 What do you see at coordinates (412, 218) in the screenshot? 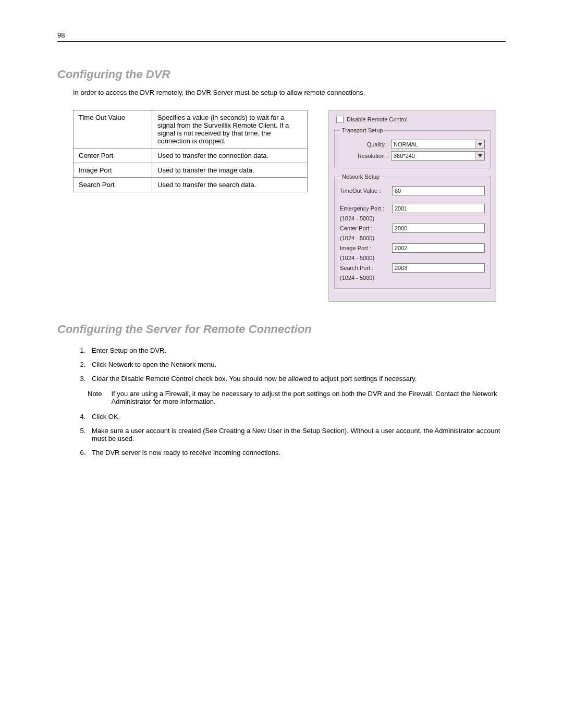
I see `emergency-port-range: (1024 - 5000)` at bounding box center [412, 218].